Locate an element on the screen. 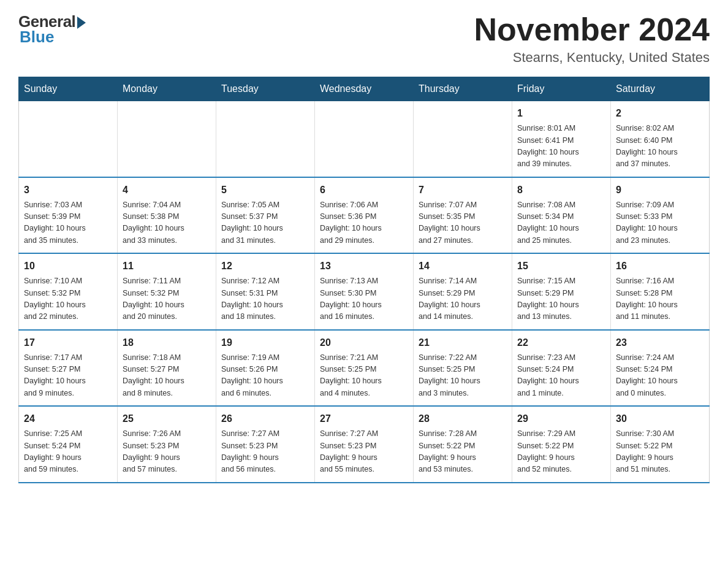 The height and width of the screenshot is (563, 728). calendar-cell: 20Sunrise: 7:21 AM Sunset: 5:25 PM Dayli… is located at coordinates (364, 368).